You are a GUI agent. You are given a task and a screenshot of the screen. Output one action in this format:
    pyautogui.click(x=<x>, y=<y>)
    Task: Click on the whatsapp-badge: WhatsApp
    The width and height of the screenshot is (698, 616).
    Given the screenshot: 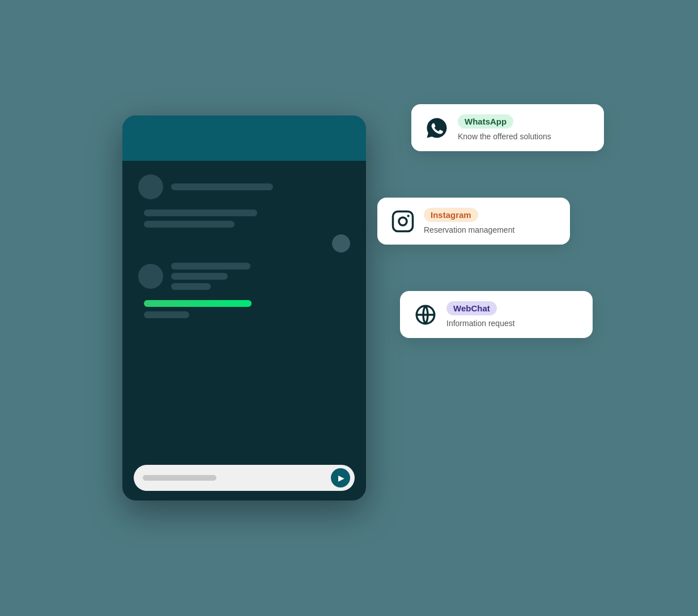 What is the action you would take?
    pyautogui.click(x=486, y=121)
    